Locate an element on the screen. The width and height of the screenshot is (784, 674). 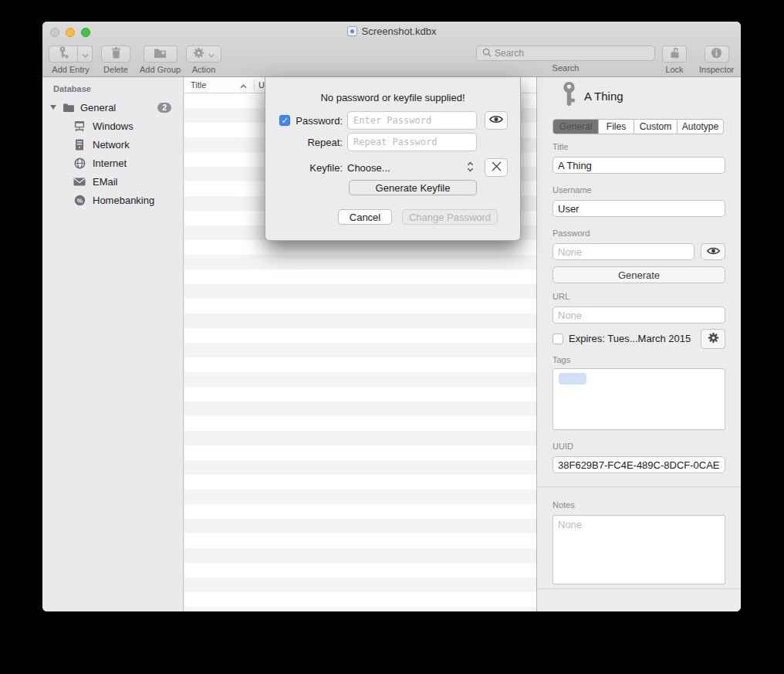
sidebar-item-label: Homebanking is located at coordinates (123, 201).